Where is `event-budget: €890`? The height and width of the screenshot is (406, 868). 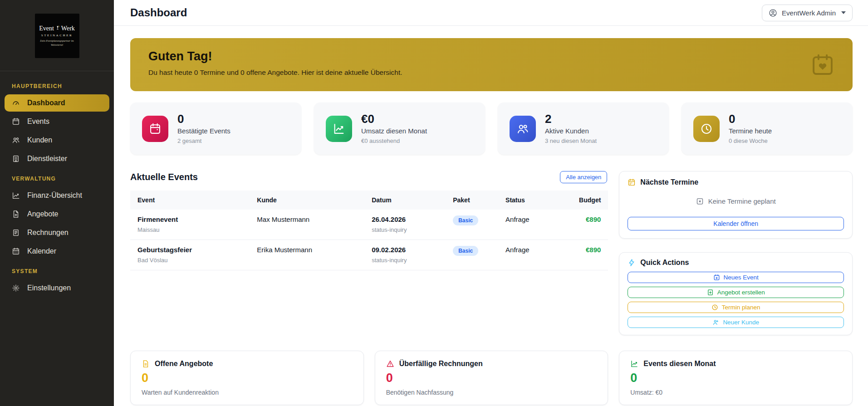
event-budget: €890 is located at coordinates (584, 255).